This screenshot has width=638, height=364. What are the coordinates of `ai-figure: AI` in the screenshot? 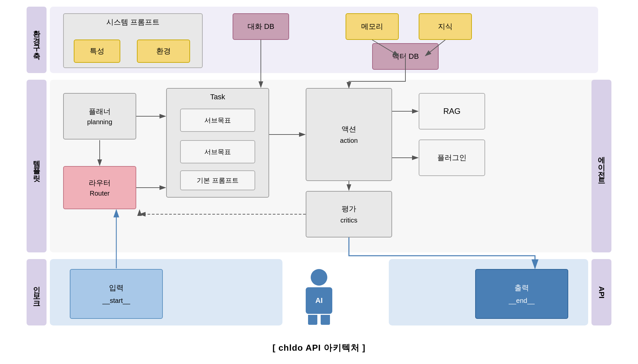 It's located at (319, 296).